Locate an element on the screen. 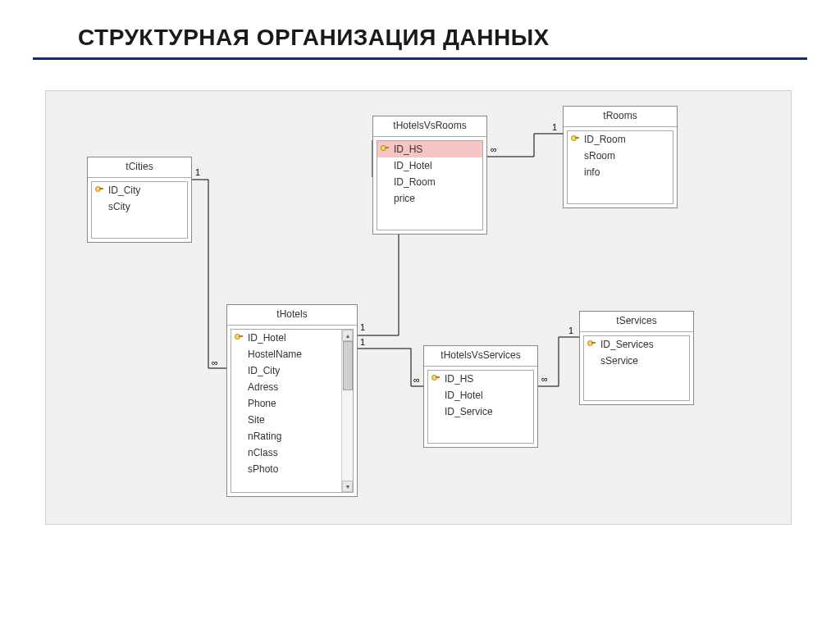 The image size is (840, 629). table-row: Adress is located at coordinates (292, 387).